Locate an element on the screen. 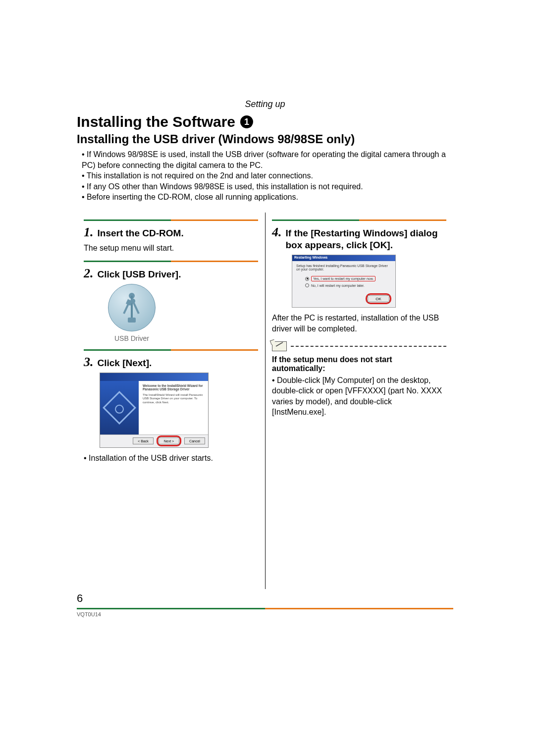 This screenshot has height=756, width=535. title-badge-icon: 1 is located at coordinates (247, 122).